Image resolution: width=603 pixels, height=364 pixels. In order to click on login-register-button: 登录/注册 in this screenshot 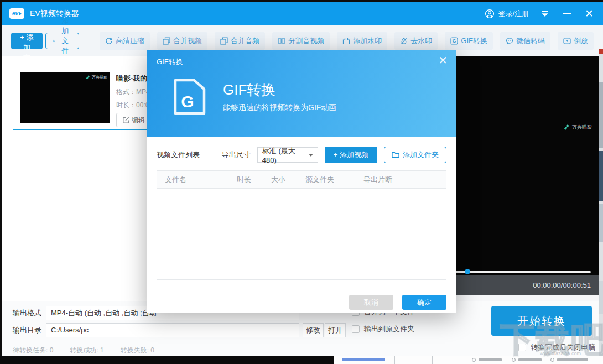, I will do `click(507, 14)`.